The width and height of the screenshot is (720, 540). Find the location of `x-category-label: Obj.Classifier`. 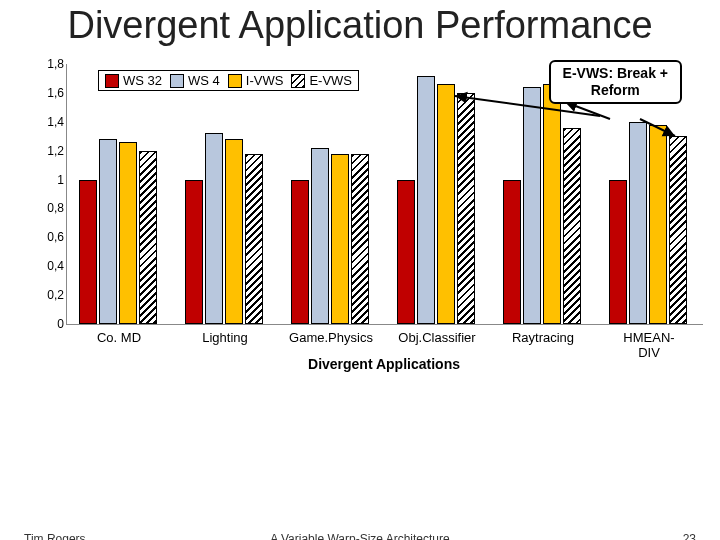

x-category-label: Obj.Classifier is located at coordinates (436, 338).